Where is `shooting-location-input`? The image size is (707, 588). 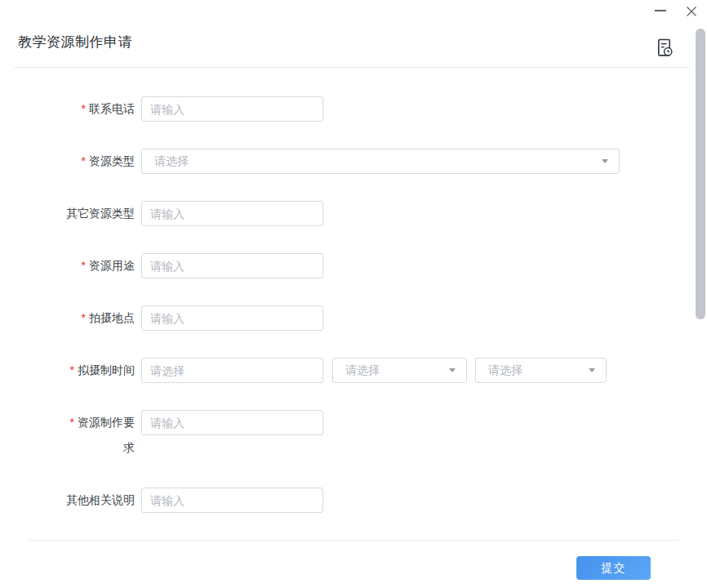 shooting-location-input is located at coordinates (232, 318).